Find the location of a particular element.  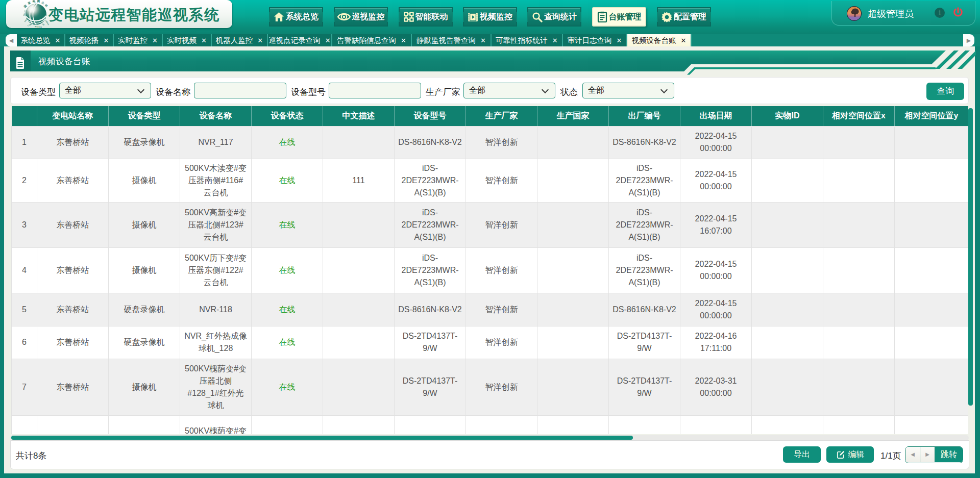

svg-text: RATION is located at coordinates (39, 27).